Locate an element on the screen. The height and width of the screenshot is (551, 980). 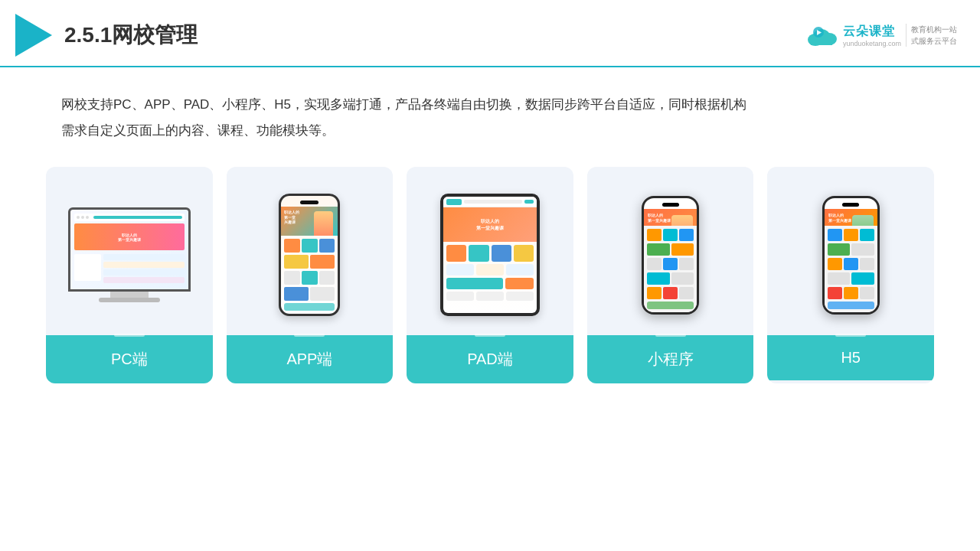
card-miniprogram: 职达人的第一堂兴趣课 is located at coordinates (671, 276).